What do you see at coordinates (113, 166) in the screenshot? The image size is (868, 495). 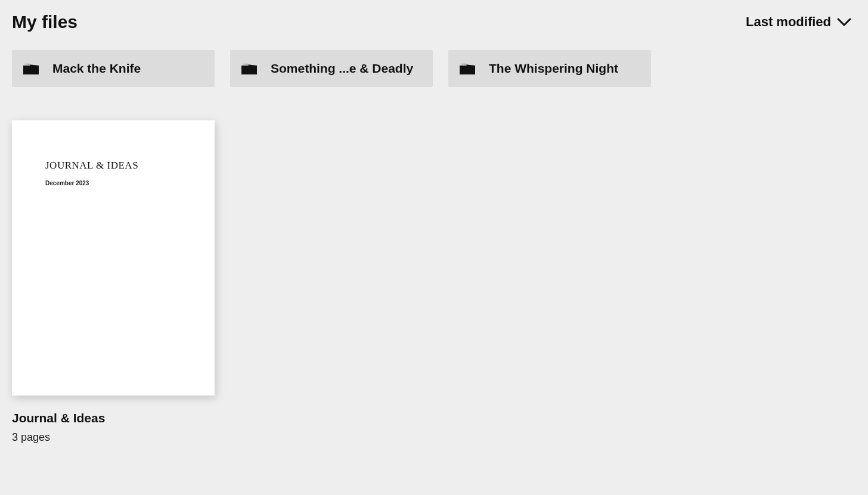 I see `thumbnail-title: JOURNAL & IDEAS` at bounding box center [113, 166].